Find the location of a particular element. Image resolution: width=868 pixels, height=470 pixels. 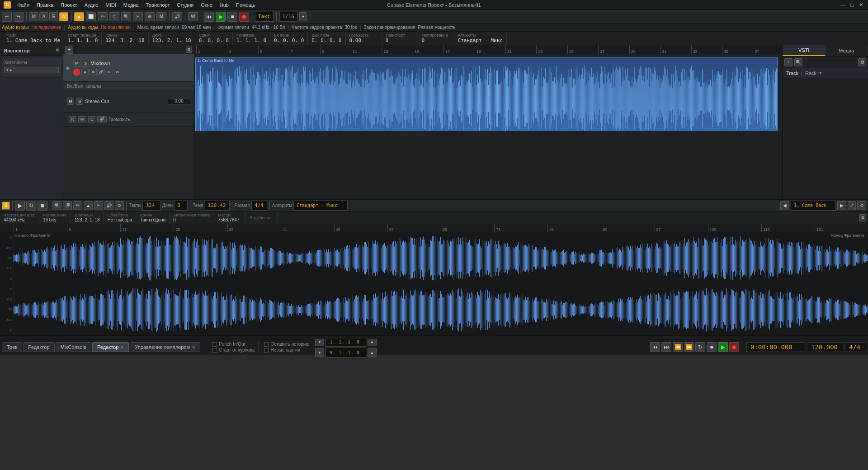

punch-cursor-check is located at coordinates (215, 350).